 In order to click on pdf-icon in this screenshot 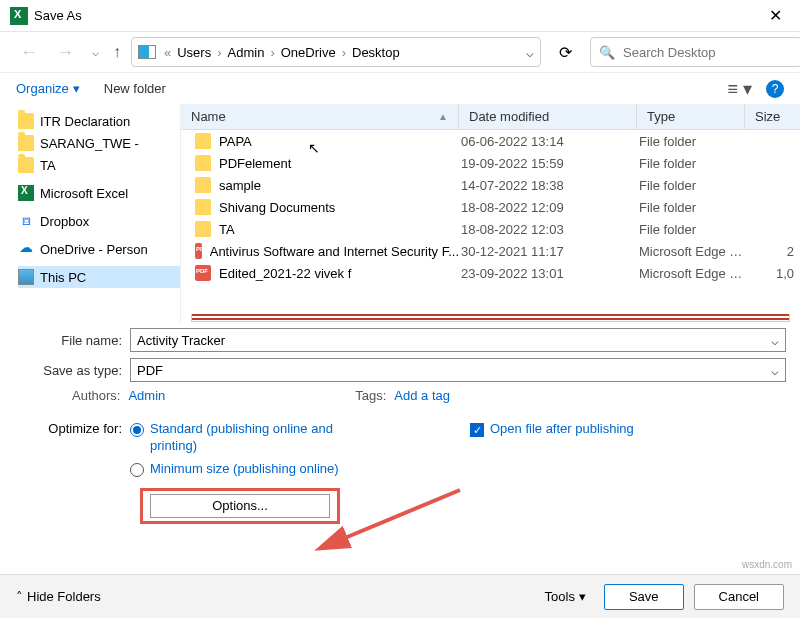, I will do `click(198, 251)`.